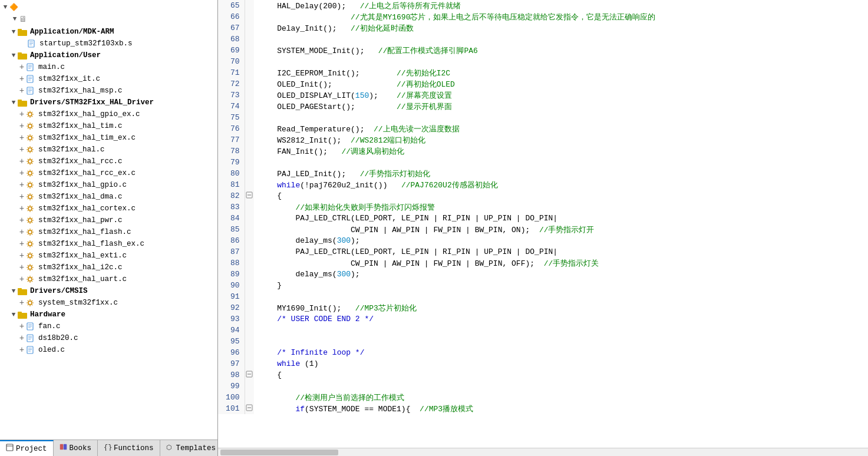  Describe the element at coordinates (543, 452) in the screenshot. I see `horizontal-scrollbar` at that location.